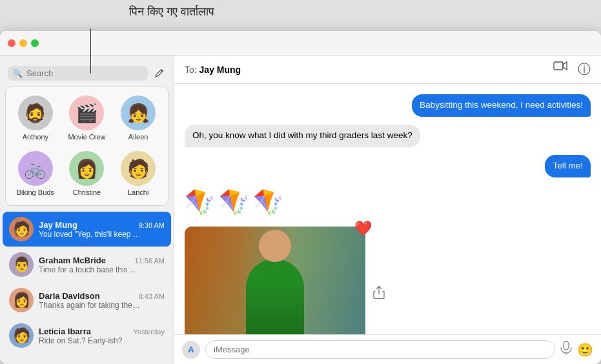 The height and width of the screenshot is (364, 601). Describe the element at coordinates (90, 305) in the screenshot. I see `chat-preview-darla-davidson: Thanks again for taking them this weeken…` at that location.